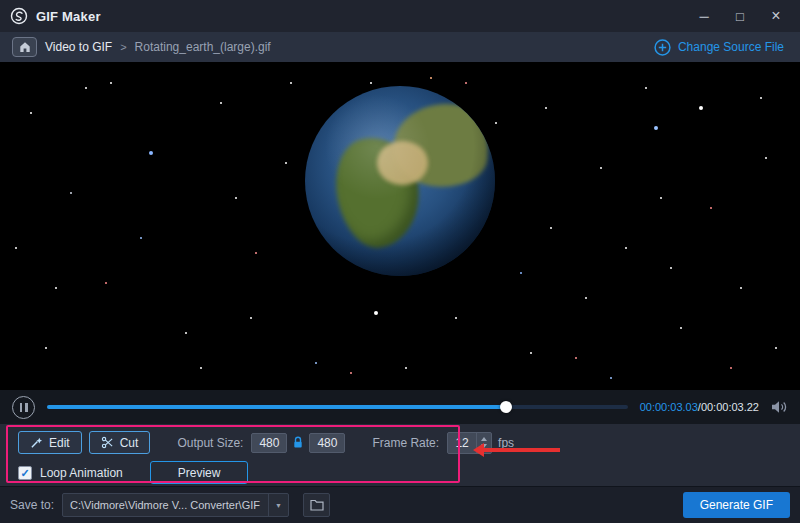 The height and width of the screenshot is (523, 800). I want to click on speaker-icon, so click(780, 407).